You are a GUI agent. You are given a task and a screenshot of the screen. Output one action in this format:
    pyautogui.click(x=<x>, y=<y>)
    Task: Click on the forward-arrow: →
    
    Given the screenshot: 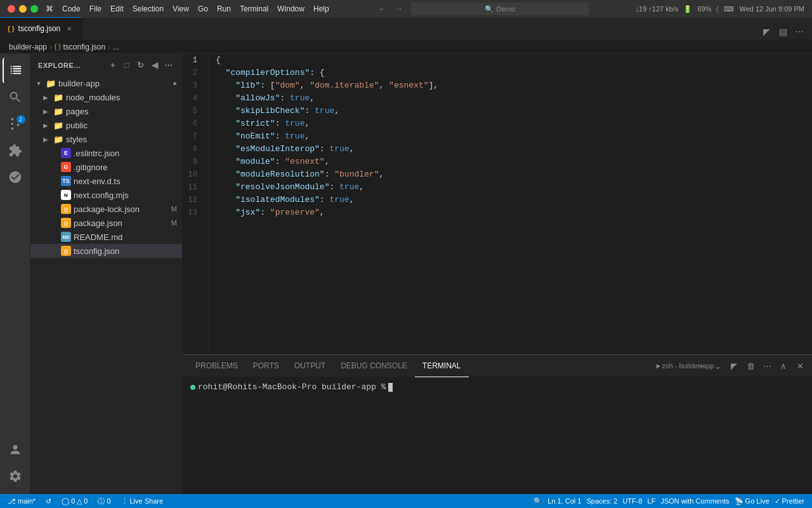 What is the action you would take?
    pyautogui.click(x=399, y=9)
    